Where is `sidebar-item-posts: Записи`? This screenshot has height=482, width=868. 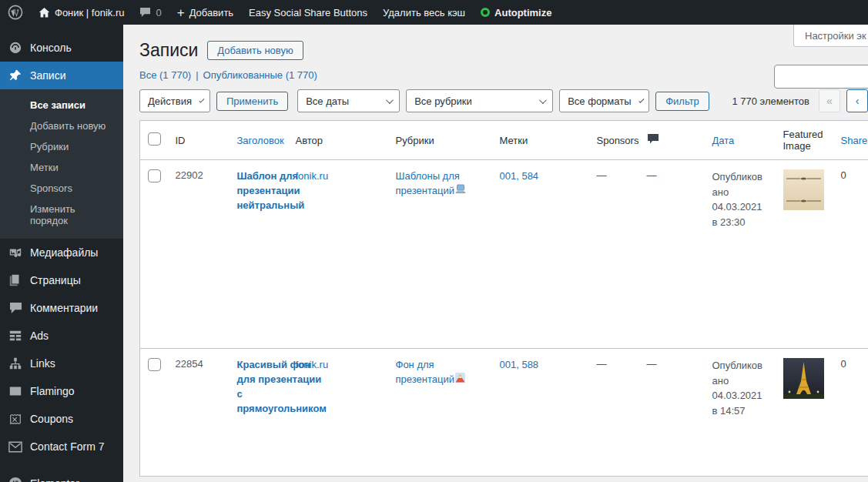
sidebar-item-posts: Записи is located at coordinates (62, 75).